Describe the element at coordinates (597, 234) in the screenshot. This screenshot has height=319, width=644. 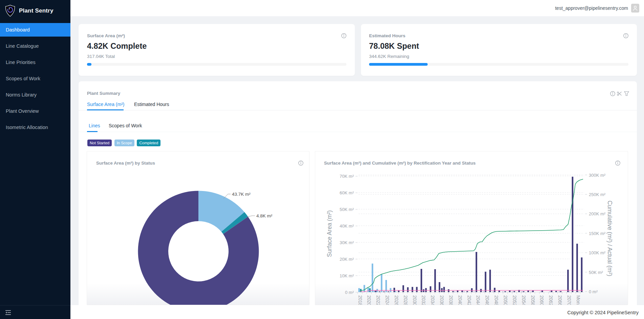
I see `svg-text: 150K m²` at that location.